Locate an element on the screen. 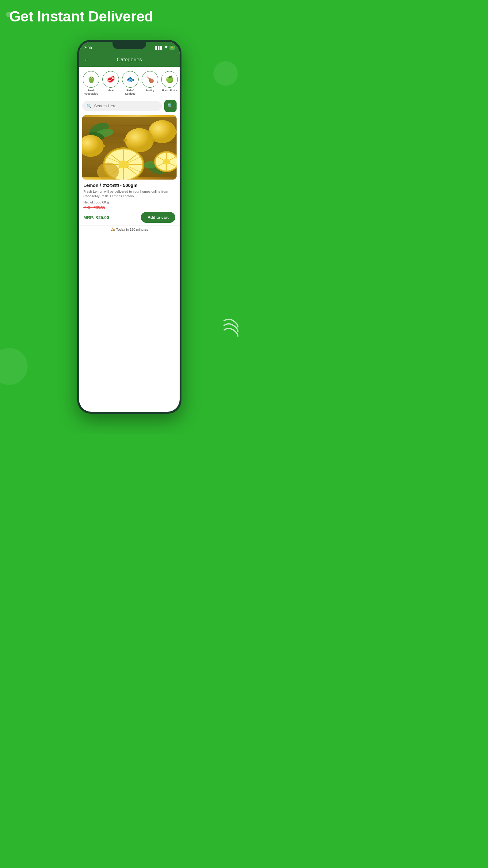 The image size is (488, 868). phone-frame: 7:00 ▋▋▋ ⚡ ← Categories is located at coordinates (129, 227).